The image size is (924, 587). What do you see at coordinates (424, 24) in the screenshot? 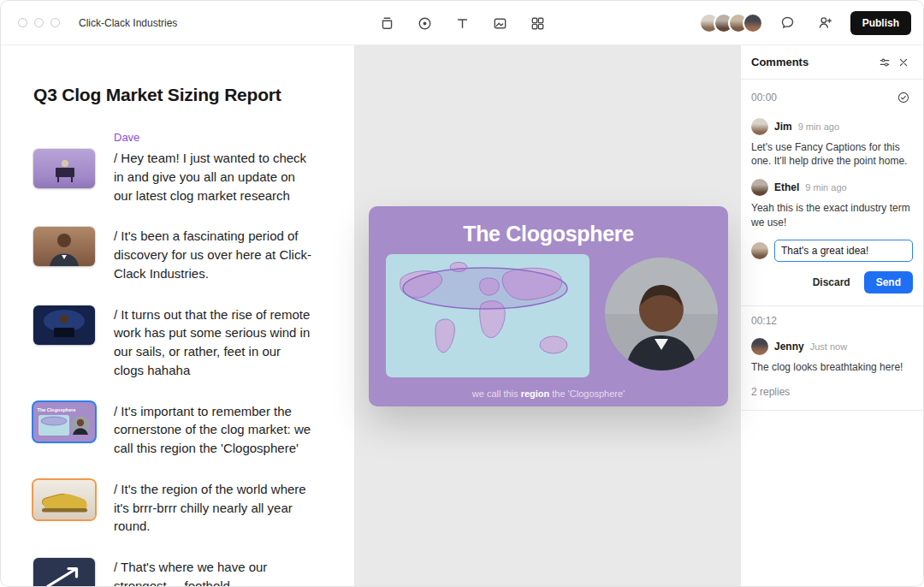
I see `record-icon` at bounding box center [424, 24].